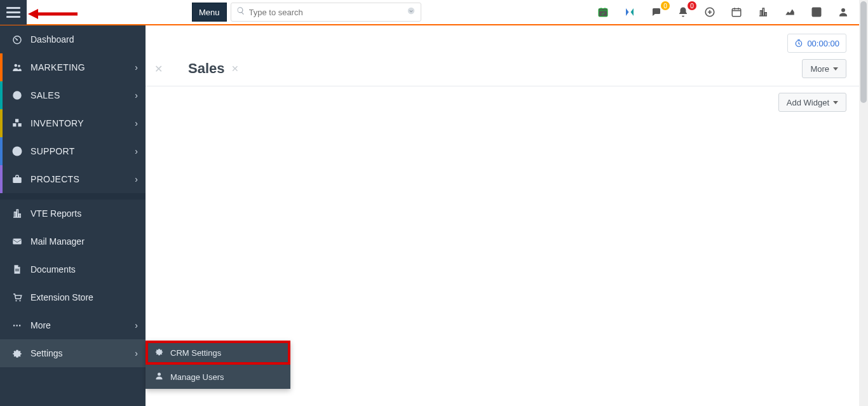 The width and height of the screenshot is (868, 406). What do you see at coordinates (17, 269) in the screenshot?
I see `document-icon` at bounding box center [17, 269].